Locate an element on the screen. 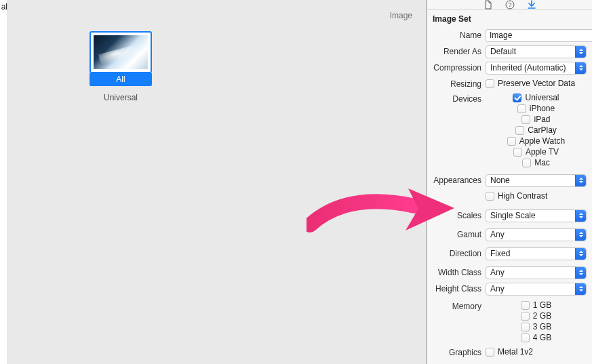  asset-set-label: Universal is located at coordinates (121, 98).